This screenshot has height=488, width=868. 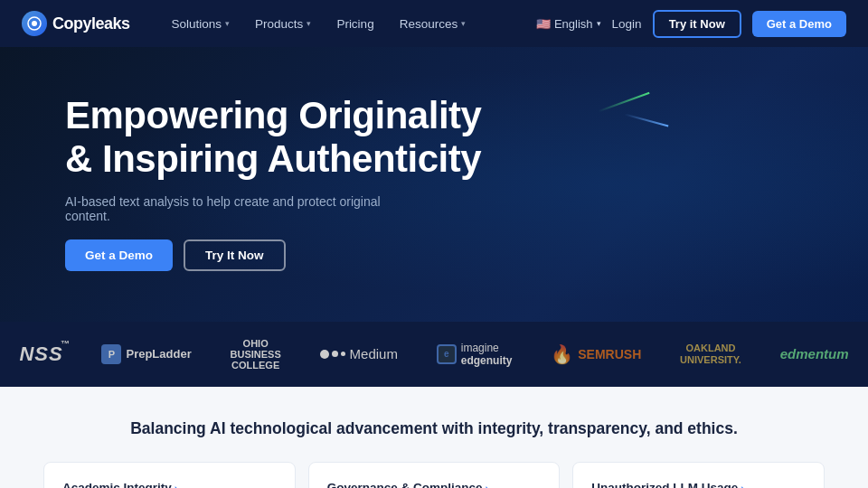 What do you see at coordinates (359, 354) in the screenshot?
I see `logo-medium: Medium` at bounding box center [359, 354].